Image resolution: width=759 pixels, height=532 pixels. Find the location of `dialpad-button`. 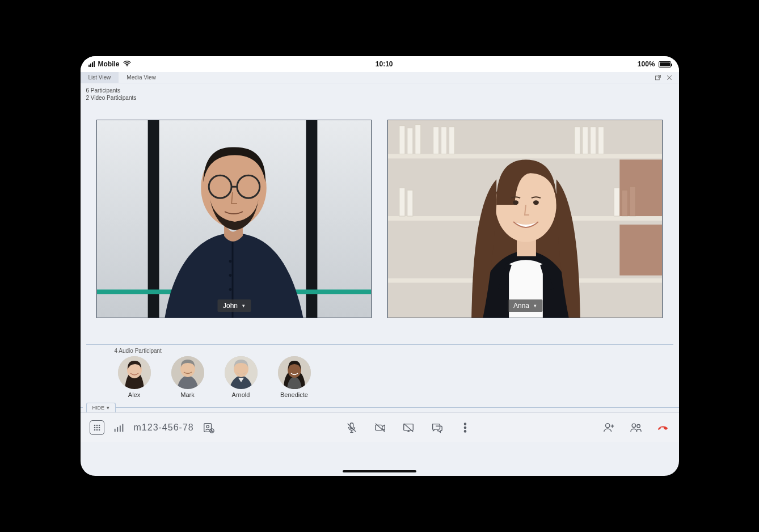

dialpad-button is located at coordinates (97, 428).